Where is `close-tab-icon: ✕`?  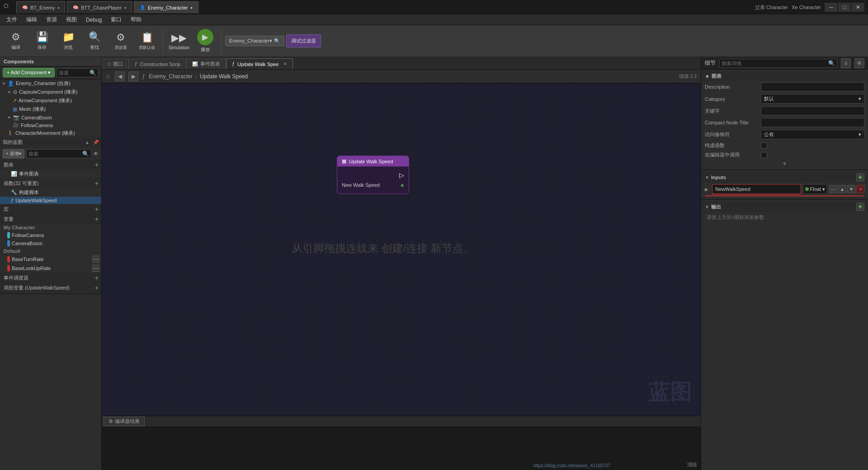 close-tab-icon: ✕ is located at coordinates (285, 64).